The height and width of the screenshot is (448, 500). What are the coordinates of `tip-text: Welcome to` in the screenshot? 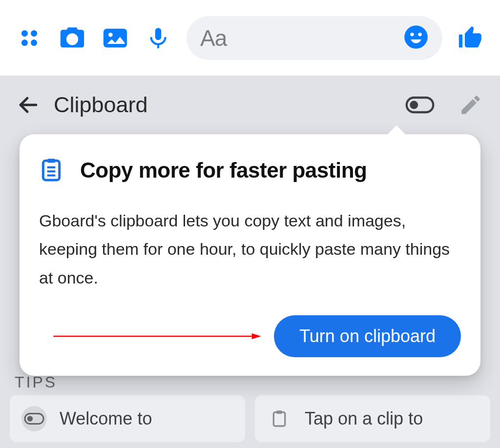 It's located at (105, 419).